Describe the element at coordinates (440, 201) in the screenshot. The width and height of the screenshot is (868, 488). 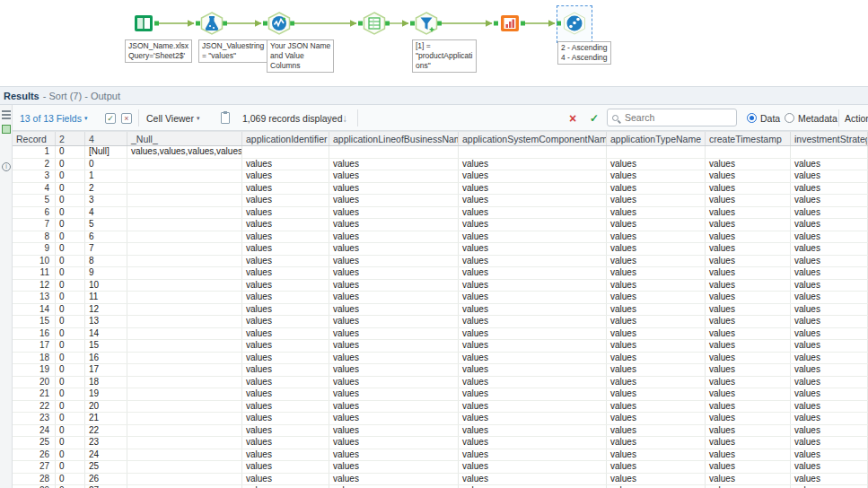
I see `table-row: 503valuesvaluesvaluesvaluesvaluesvalues` at that location.